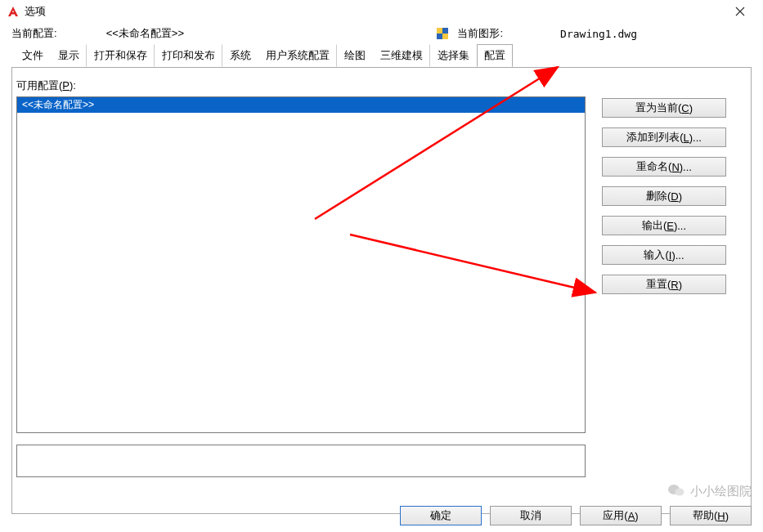 The image size is (763, 532). I want to click on tab-3d-modeling: 三维建模, so click(402, 56).